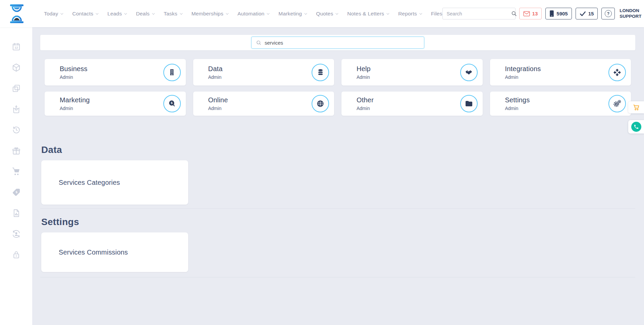 The width and height of the screenshot is (644, 325). I want to click on phone-count: 5905, so click(562, 13).